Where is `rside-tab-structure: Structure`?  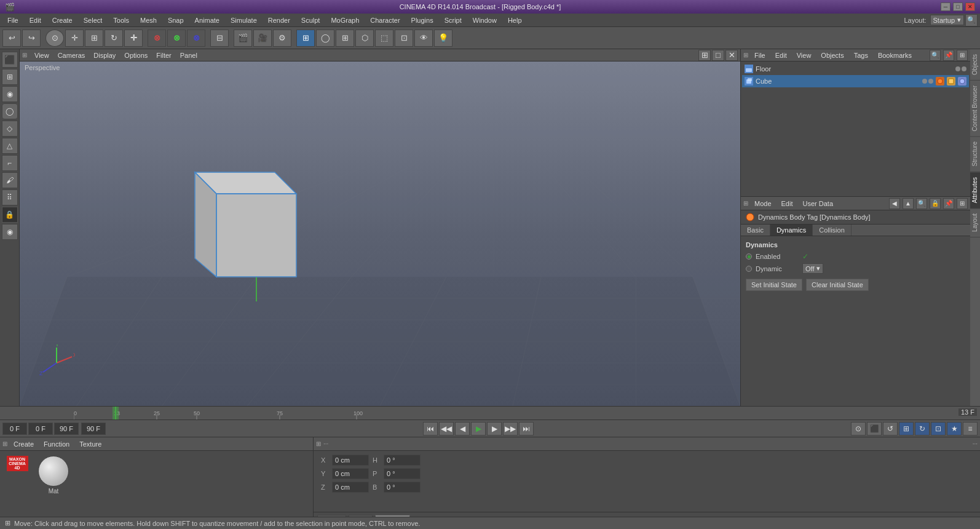
rside-tab-structure: Structure is located at coordinates (975, 154).